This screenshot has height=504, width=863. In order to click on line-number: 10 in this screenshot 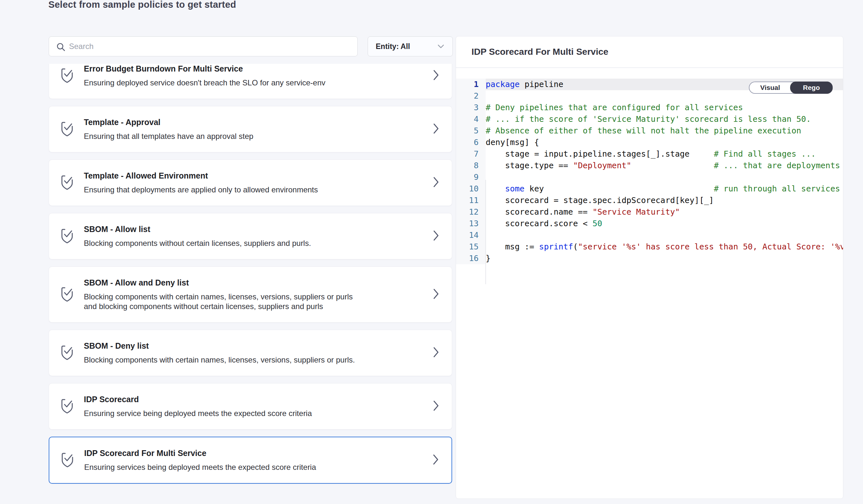, I will do `click(471, 189)`.